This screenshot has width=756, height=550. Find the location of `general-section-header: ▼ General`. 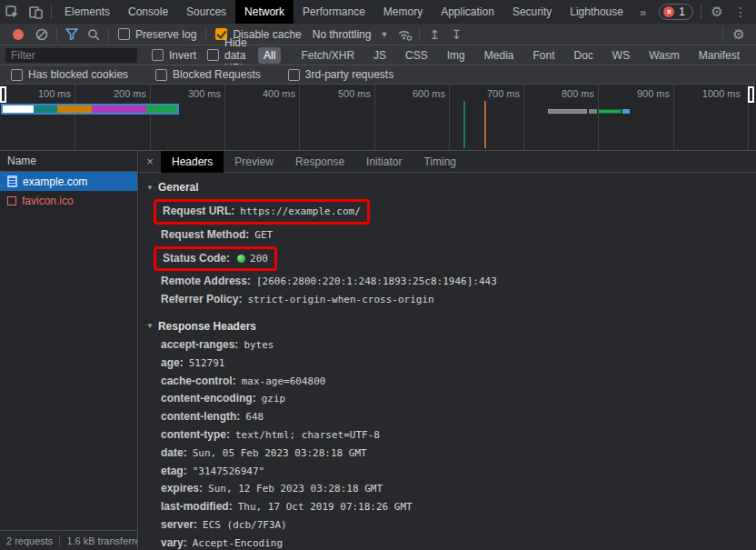

general-section-header: ▼ General is located at coordinates (451, 187).